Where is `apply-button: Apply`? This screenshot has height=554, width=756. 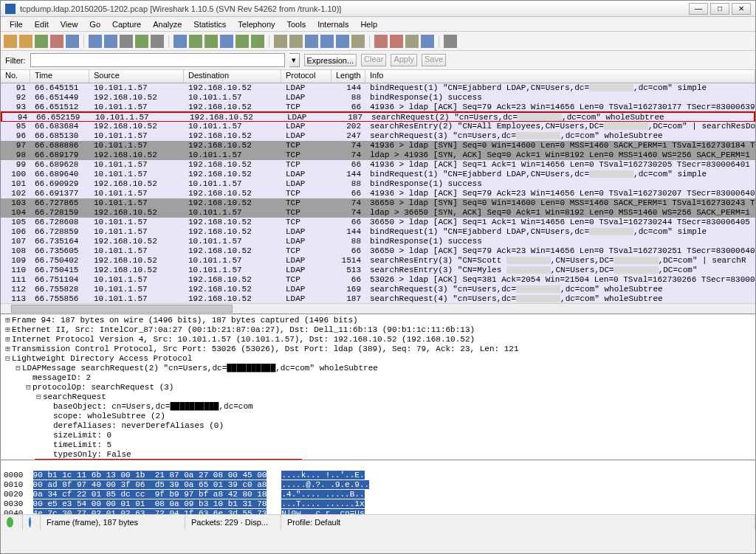
apply-button: Apply is located at coordinates (404, 60).